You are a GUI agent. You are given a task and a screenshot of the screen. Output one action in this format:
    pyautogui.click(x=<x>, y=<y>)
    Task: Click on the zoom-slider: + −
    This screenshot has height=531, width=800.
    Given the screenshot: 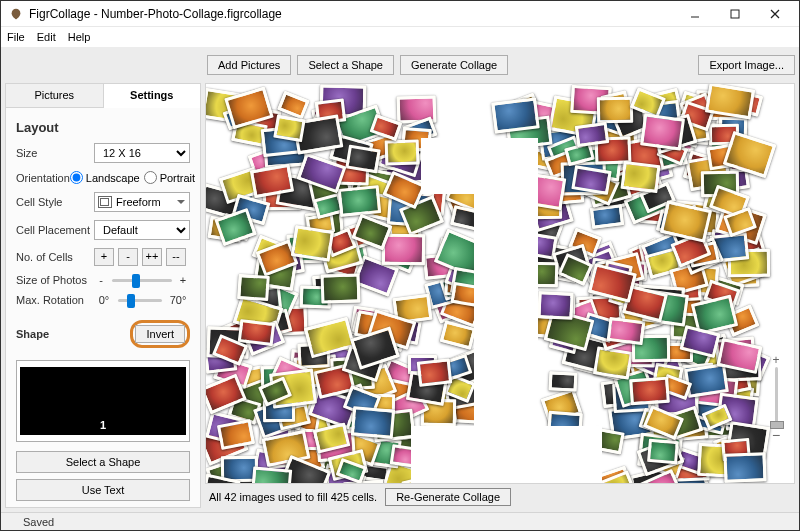 What is the action you would take?
    pyautogui.click(x=776, y=398)
    